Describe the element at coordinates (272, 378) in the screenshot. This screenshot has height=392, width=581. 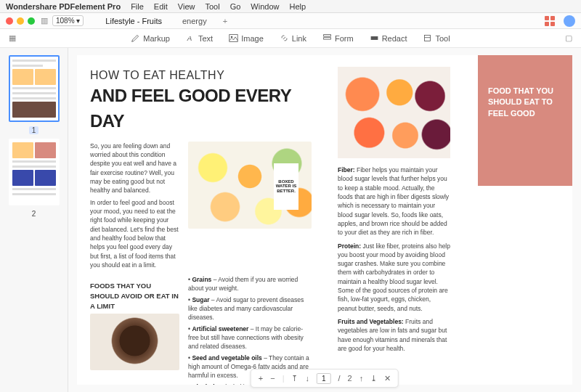
I see `zoom-out-button: −` at that location.